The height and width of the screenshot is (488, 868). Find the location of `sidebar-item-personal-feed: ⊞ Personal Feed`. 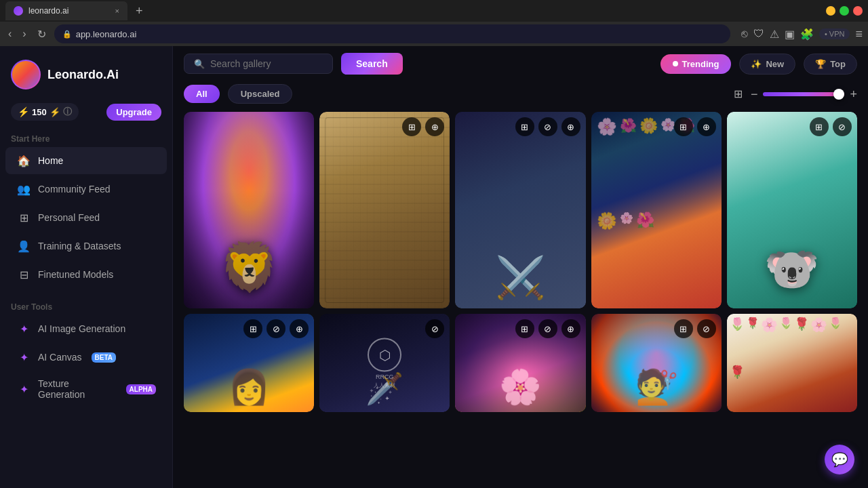

sidebar-item-personal-feed: ⊞ Personal Feed is located at coordinates (86, 218).